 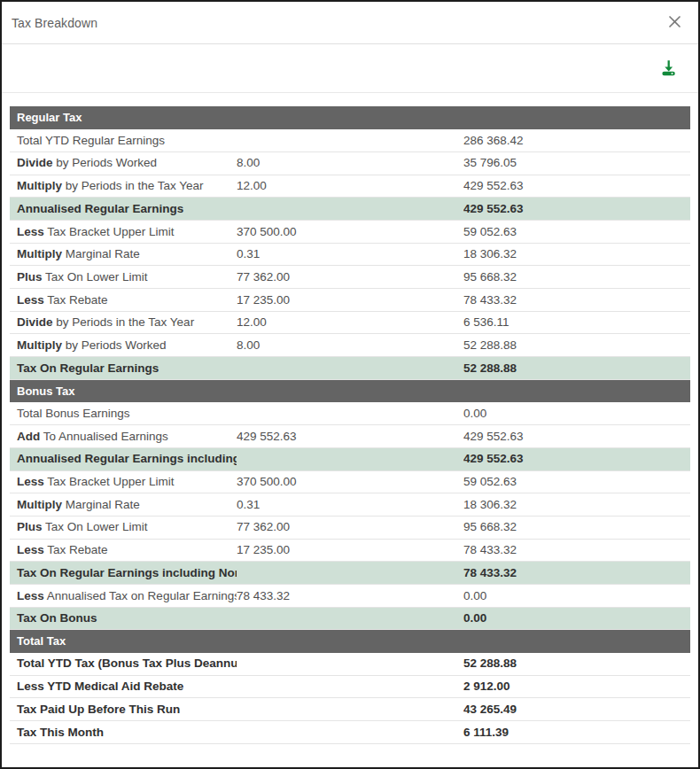 I want to click on table-row: Less Annualised Tax on Regular Earnings7…, so click(x=350, y=595).